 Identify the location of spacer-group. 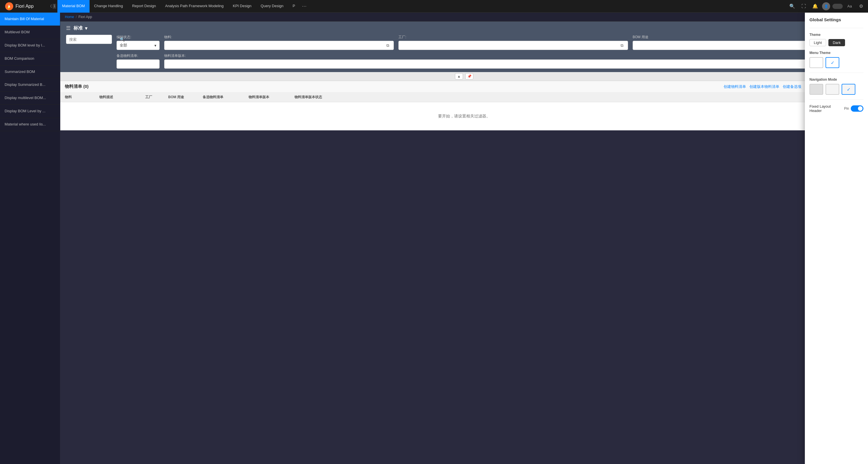
(89, 61).